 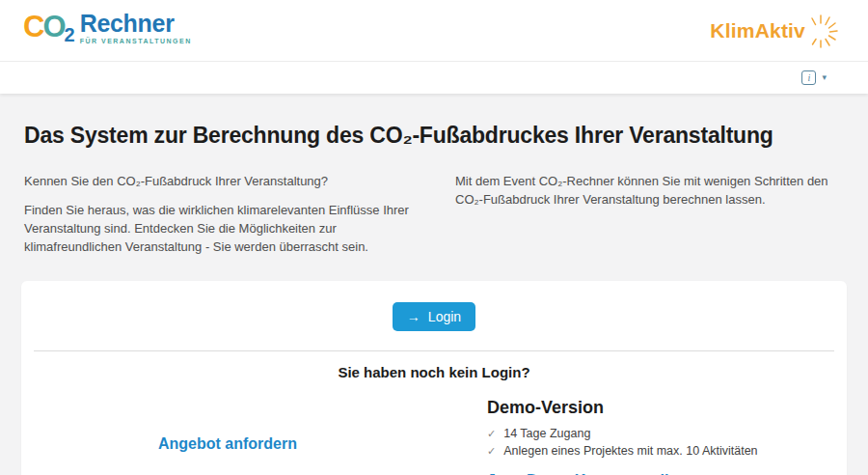 I want to click on list-item: ✓ 14 Tage Zugang, so click(x=658, y=434).